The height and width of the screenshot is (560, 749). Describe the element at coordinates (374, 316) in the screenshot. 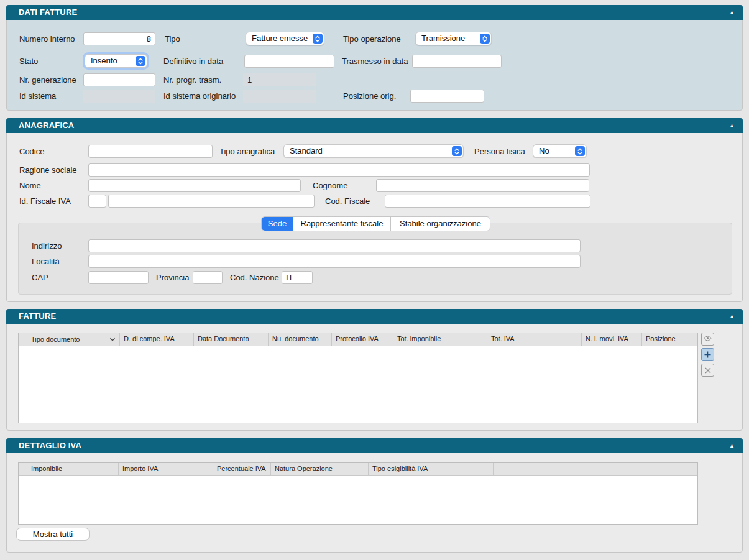

I see `panel-fatture-header: FATTURE ▲` at that location.